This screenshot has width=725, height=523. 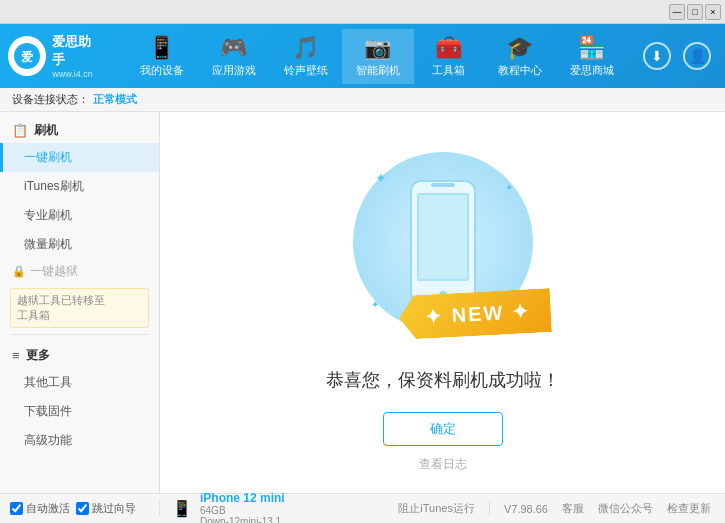 I want to click on logo-sub: www.i4.cn, so click(x=77, y=74).